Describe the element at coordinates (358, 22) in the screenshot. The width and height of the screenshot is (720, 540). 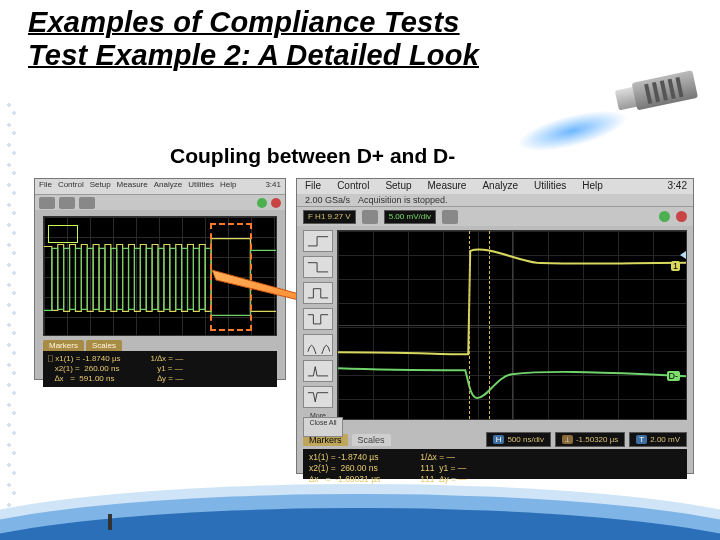
I see `title-line-1: Examples of Compliance Tests` at that location.